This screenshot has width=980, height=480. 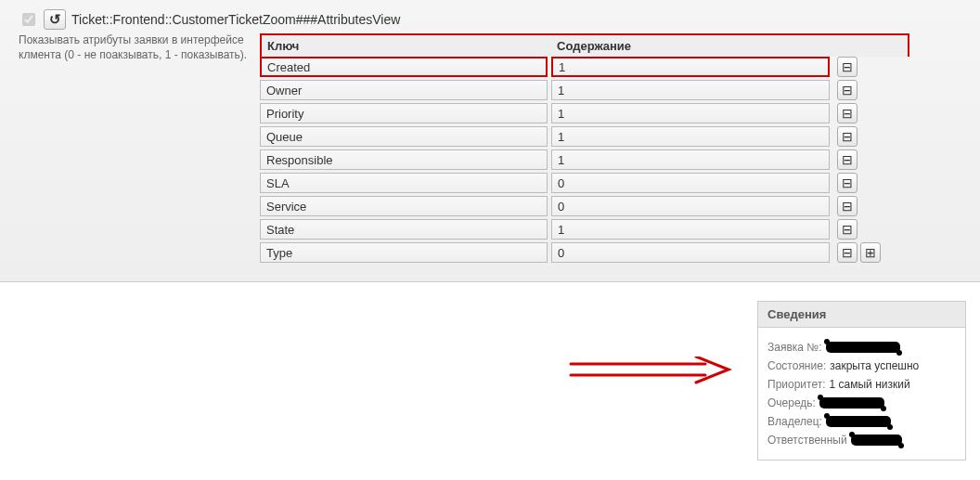 What do you see at coordinates (861, 381) in the screenshot?
I see `info-panel: Сведения Заявка №: Состояние: закрыта ус…` at bounding box center [861, 381].